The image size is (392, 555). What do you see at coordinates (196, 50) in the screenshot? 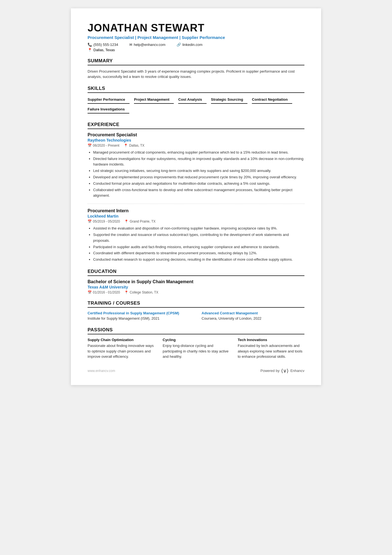
I see `location-row: 📍 Dallas, Texas` at bounding box center [196, 50].